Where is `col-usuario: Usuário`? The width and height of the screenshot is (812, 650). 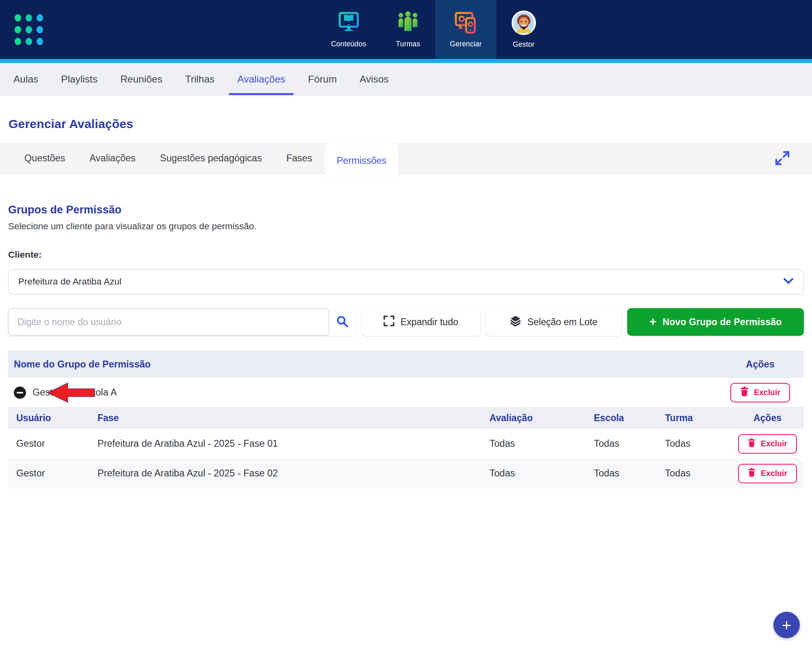
col-usuario: Usuário is located at coordinates (57, 418).